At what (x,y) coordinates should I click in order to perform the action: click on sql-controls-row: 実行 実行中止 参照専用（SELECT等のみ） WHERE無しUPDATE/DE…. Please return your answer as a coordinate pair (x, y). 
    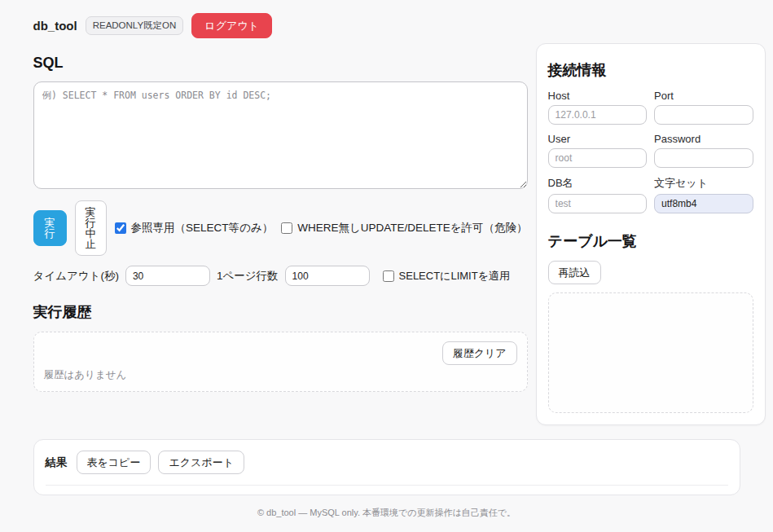
    Looking at the image, I should click on (280, 228).